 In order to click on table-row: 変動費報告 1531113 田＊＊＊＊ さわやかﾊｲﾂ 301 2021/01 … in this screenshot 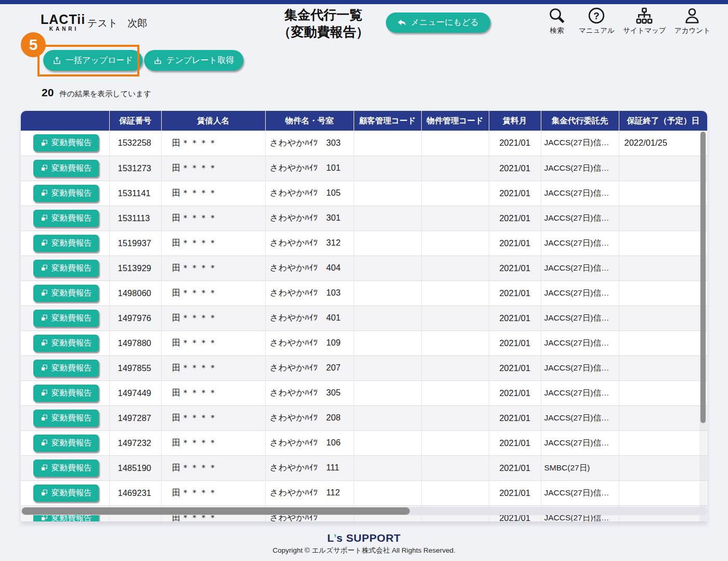, I will do `click(364, 218)`.